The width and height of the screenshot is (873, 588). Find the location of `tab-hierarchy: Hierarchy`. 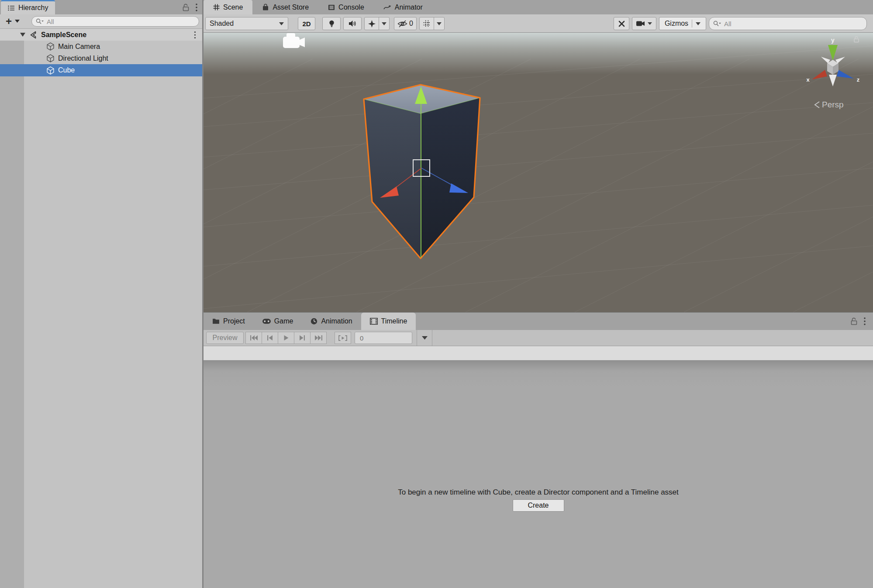

tab-hierarchy: Hierarchy is located at coordinates (28, 7).